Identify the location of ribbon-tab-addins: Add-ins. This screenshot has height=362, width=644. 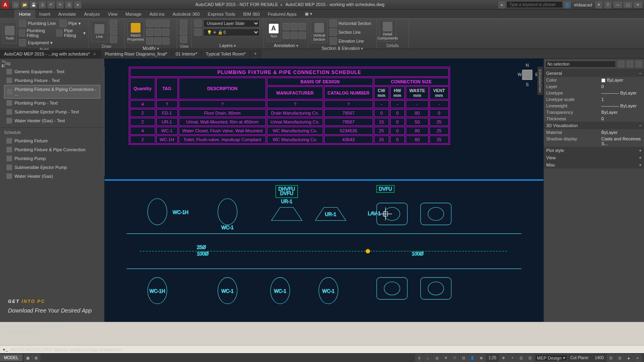
(157, 14).